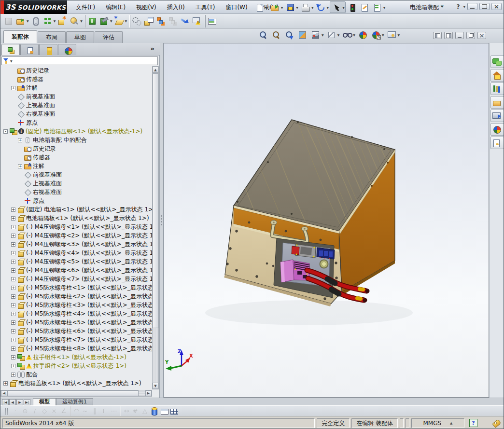 This screenshot has width=504, height=429. I want to click on view-palette, so click(497, 116).